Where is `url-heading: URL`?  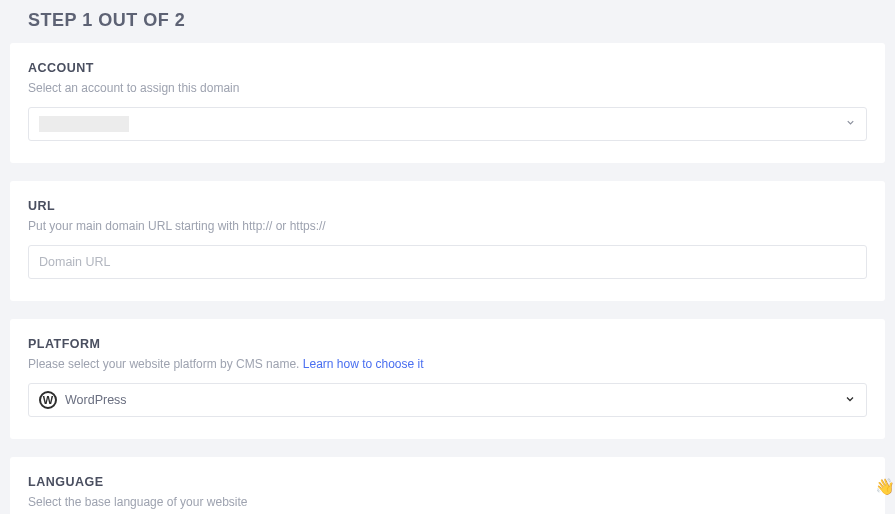
url-heading: URL is located at coordinates (448, 206).